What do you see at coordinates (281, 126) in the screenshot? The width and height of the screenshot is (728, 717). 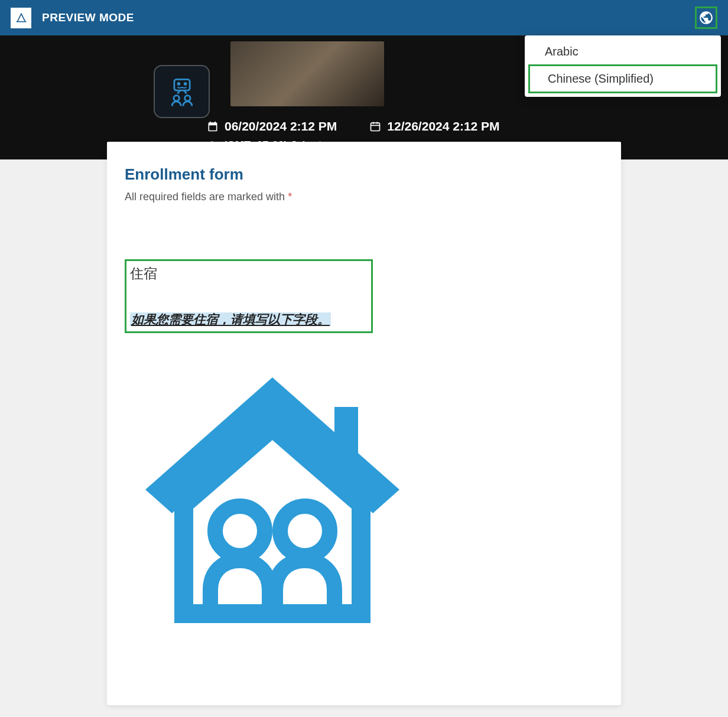 I see `start-date-text: 06/20/2024 2:12 PM` at bounding box center [281, 126].